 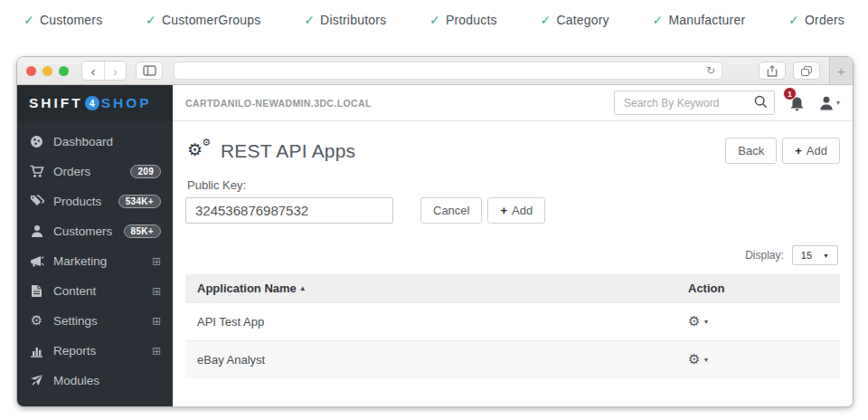 I want to click on zoom-window-button, so click(x=63, y=71).